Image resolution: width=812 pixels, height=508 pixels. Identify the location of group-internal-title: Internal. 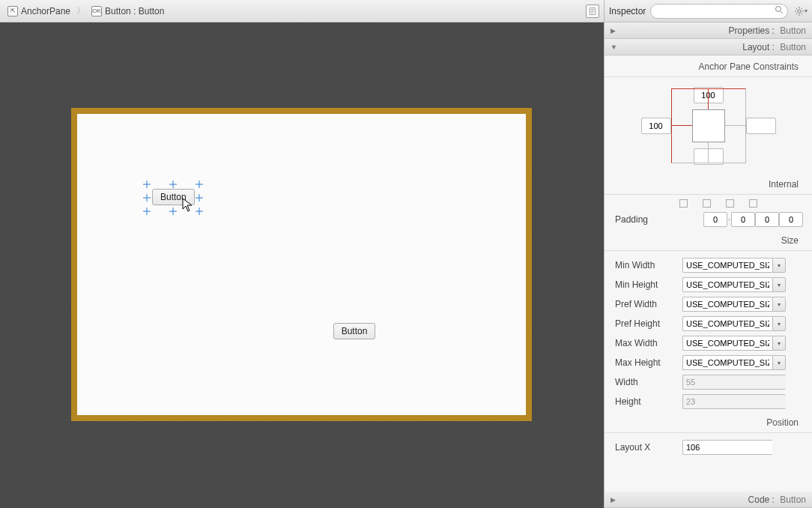
(709, 183).